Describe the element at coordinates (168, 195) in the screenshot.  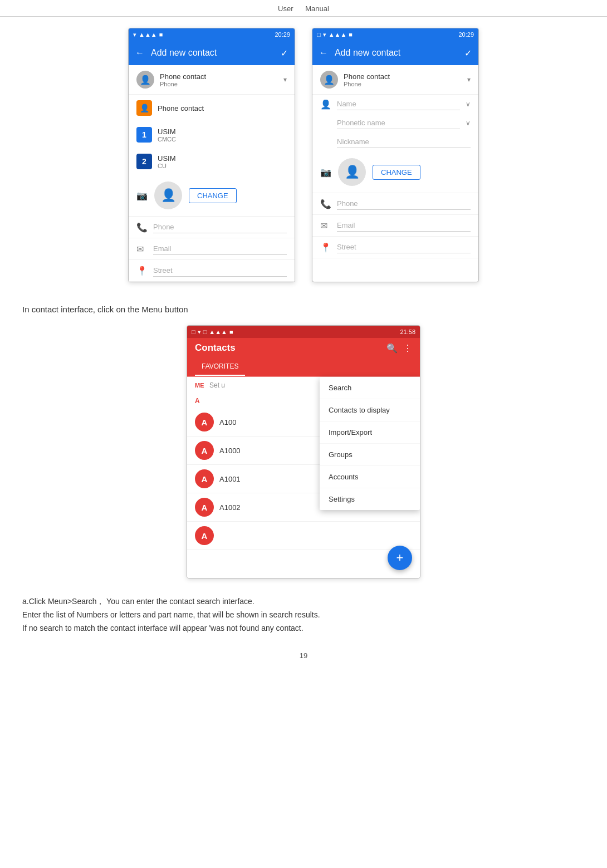
I see `left-photo-circle: 👤` at that location.